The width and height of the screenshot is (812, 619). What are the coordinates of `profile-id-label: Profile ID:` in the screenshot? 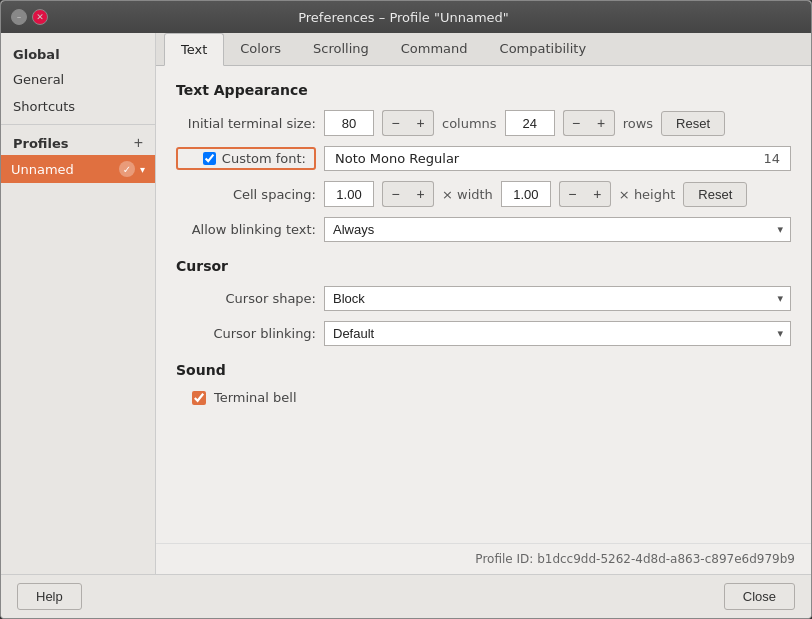 It's located at (504, 559).